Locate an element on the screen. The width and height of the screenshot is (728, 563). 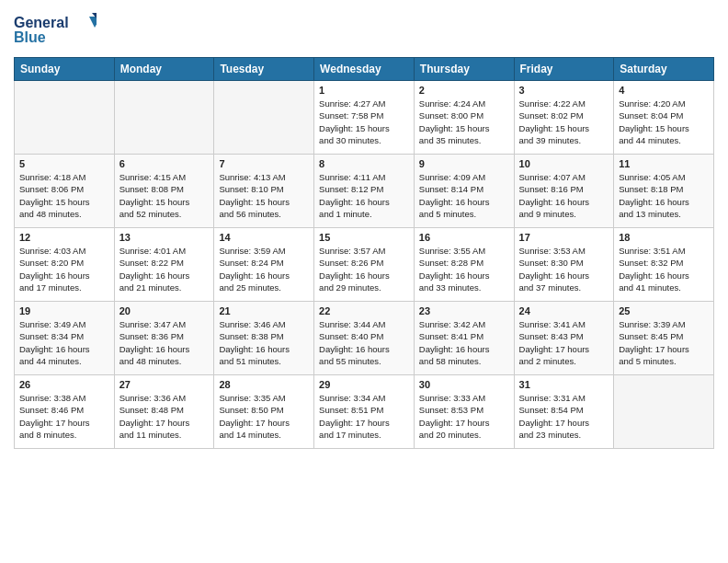
day-info: Sunrise: 3:31 AM Sunset: 8:54 PM Dayligh… is located at coordinates (564, 416).